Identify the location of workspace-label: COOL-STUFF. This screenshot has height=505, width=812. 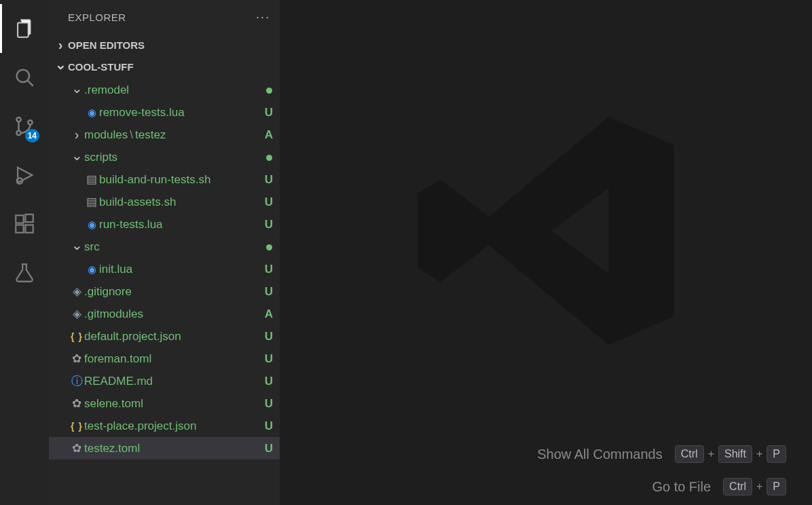
(100, 67).